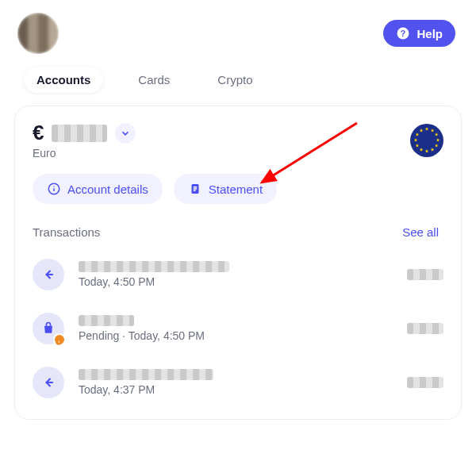 This screenshot has width=476, height=465. What do you see at coordinates (154, 79) in the screenshot?
I see `tab-cards: Cards` at bounding box center [154, 79].